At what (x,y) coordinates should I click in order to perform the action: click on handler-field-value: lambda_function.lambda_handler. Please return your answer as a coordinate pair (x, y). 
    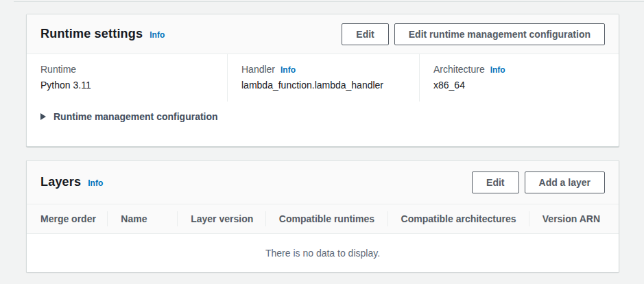
    Looking at the image, I should click on (324, 85).